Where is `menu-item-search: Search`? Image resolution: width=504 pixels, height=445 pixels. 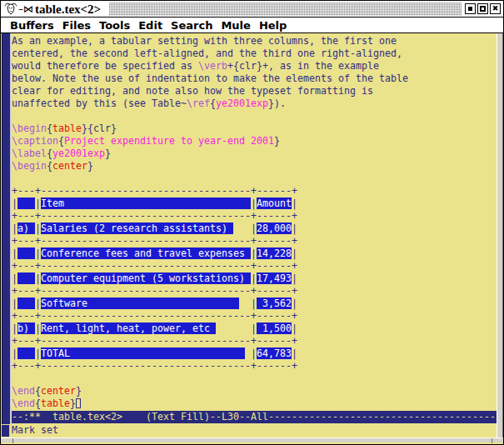 menu-item-search: Search is located at coordinates (192, 25).